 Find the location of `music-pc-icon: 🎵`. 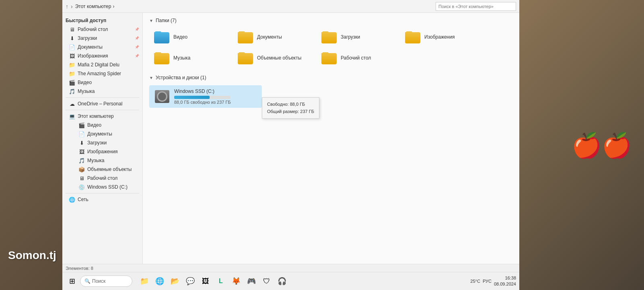

music-pc-icon: 🎵 is located at coordinates (82, 160).